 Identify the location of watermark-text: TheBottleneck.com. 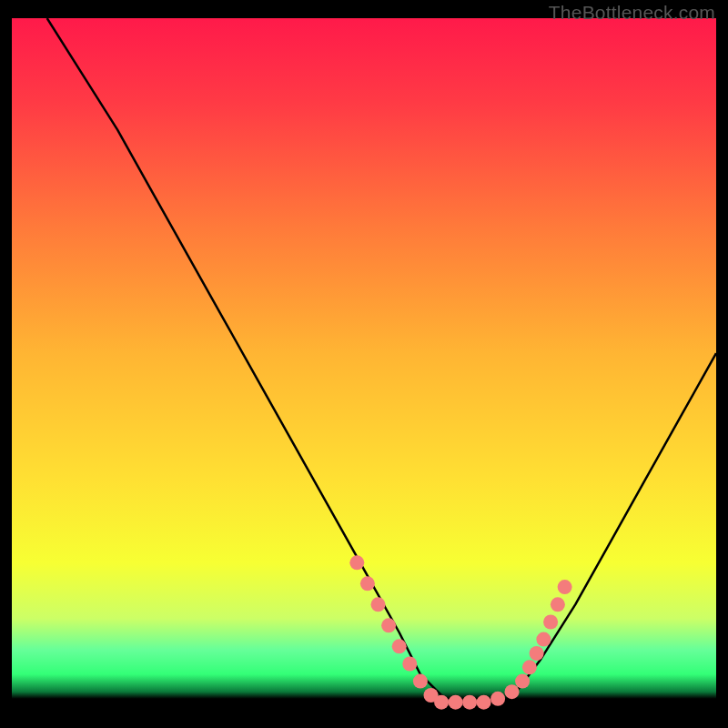
(632, 13).